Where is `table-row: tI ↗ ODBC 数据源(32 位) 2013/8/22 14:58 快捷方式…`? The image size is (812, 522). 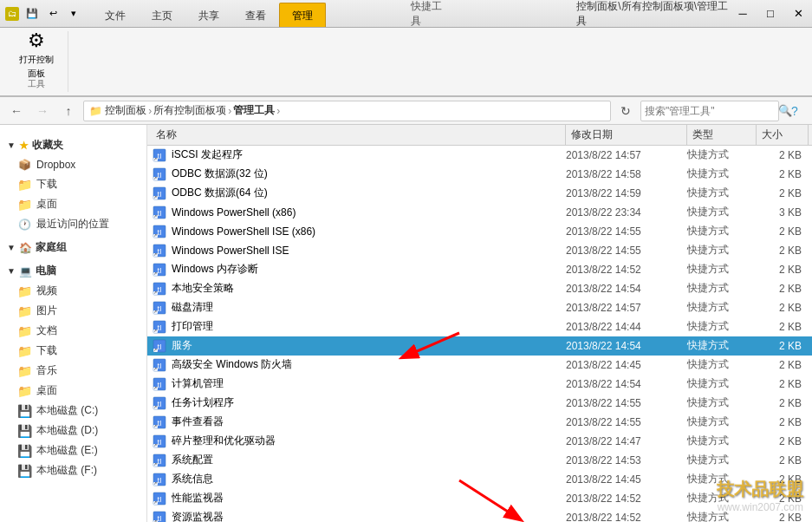
table-row: tI ↗ ODBC 数据源(32 位) 2013/8/22 14:58 快捷方式… is located at coordinates (480, 174).